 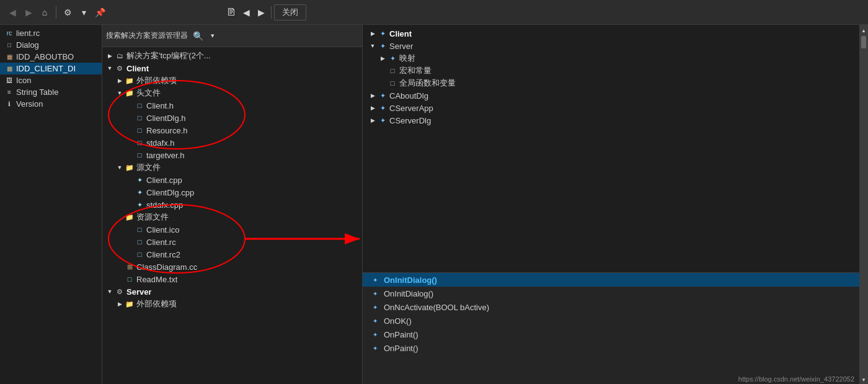 I want to click on tree-client-cpp: ▶ ✦ Client.cpp, so click(x=232, y=180).